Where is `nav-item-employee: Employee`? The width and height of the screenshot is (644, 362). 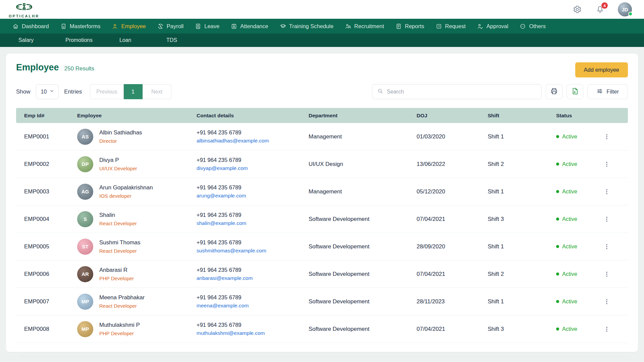 nav-item-employee: Employee is located at coordinates (129, 26).